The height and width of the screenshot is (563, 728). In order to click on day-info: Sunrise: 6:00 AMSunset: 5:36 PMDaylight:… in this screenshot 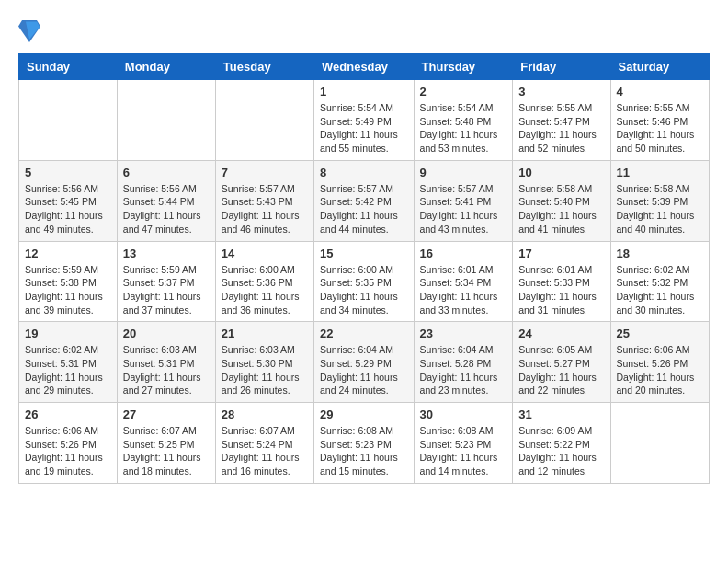, I will do `click(265, 291)`.